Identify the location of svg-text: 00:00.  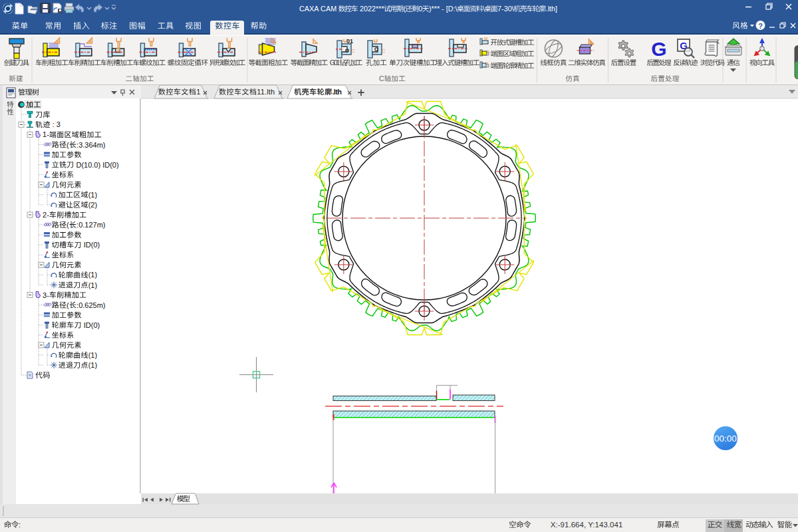
(726, 439).